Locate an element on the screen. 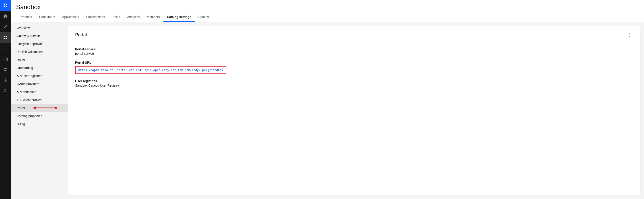 Image resolution: width=644 pixels, height=199 pixels. portal-service-label: Portal service is located at coordinates (354, 49).